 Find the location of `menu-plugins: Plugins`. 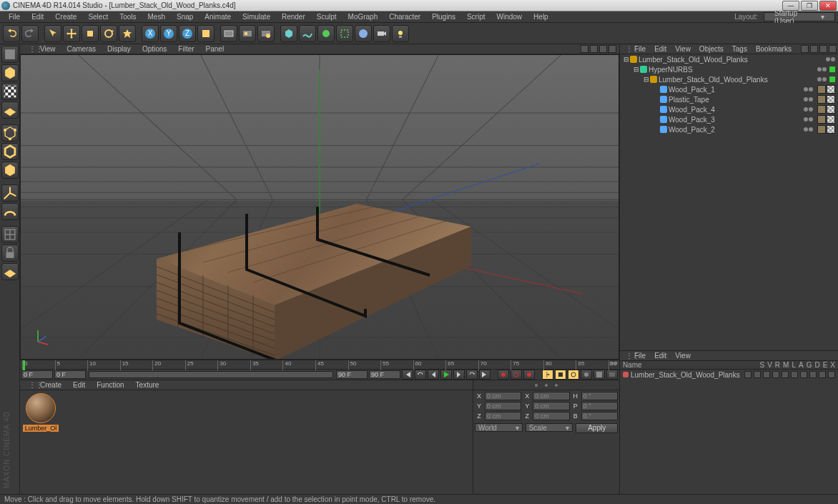

menu-plugins: Plugins is located at coordinates (443, 17).